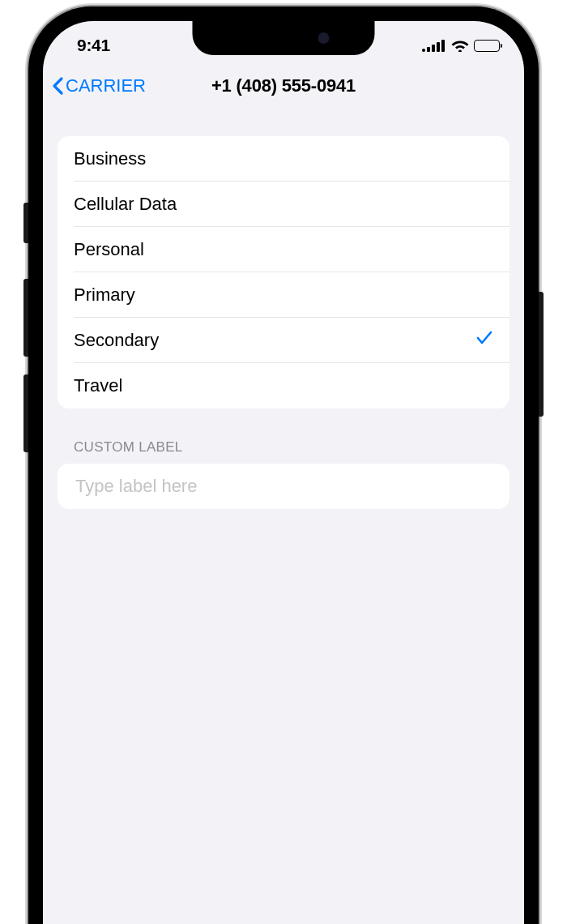  I want to click on page-title: +1 (408) 555-0941, so click(284, 86).